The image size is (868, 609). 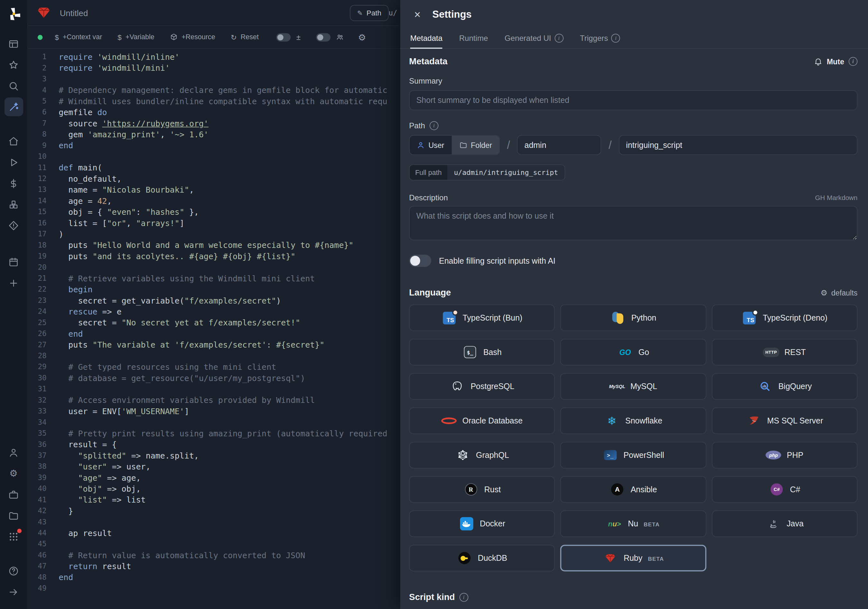 I want to click on description-textarea, so click(x=634, y=223).